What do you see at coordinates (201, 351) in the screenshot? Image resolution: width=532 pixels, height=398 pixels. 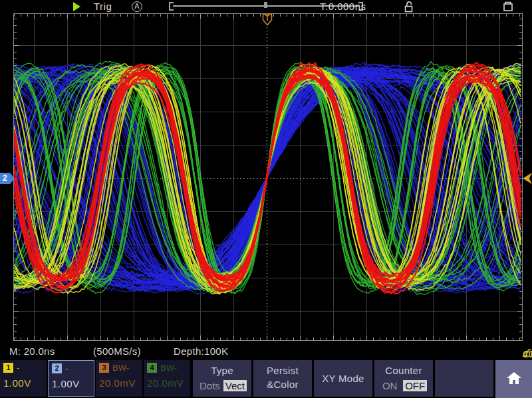 I see `memory-depth-readout: Depth:100K` at bounding box center [201, 351].